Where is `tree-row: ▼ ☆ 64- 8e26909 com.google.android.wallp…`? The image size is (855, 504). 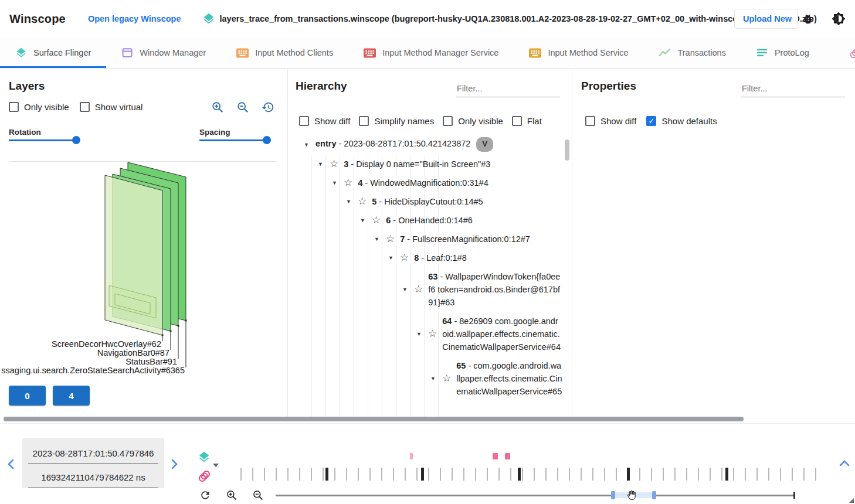
tree-row: ▼ ☆ 64- 8e26909 com.google.android.wallp… is located at coordinates (429, 334).